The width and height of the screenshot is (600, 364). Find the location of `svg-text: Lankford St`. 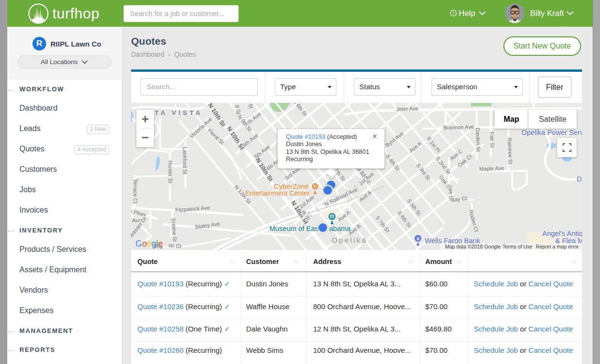

svg-text: Lankford St is located at coordinates (185, 161).